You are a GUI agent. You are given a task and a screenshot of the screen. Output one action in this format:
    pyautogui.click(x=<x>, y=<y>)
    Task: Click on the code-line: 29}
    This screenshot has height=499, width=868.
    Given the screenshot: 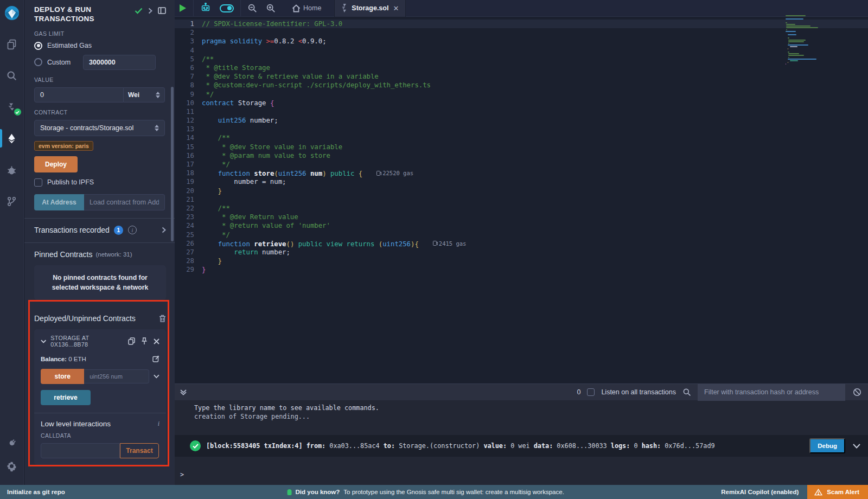 What is the action you would take?
    pyautogui.click(x=521, y=270)
    